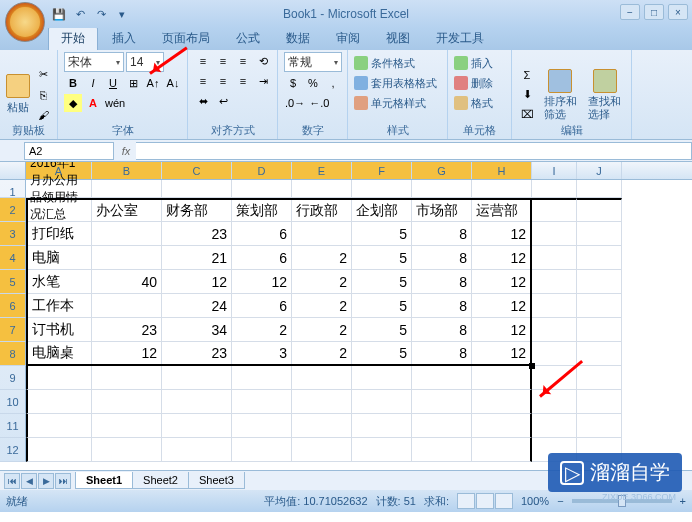  What do you see at coordinates (127, 170) in the screenshot?
I see `col-header-B: B` at bounding box center [127, 170].